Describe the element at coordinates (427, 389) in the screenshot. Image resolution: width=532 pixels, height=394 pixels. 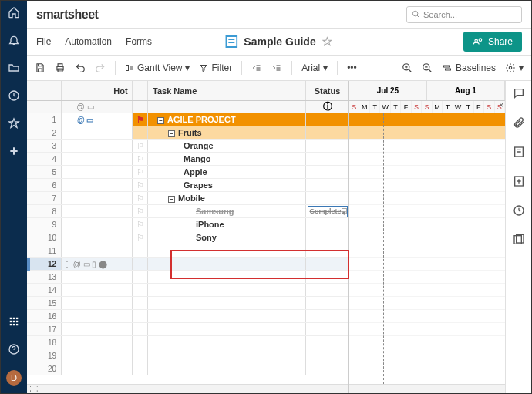
I see `gantt-scroll` at that location.